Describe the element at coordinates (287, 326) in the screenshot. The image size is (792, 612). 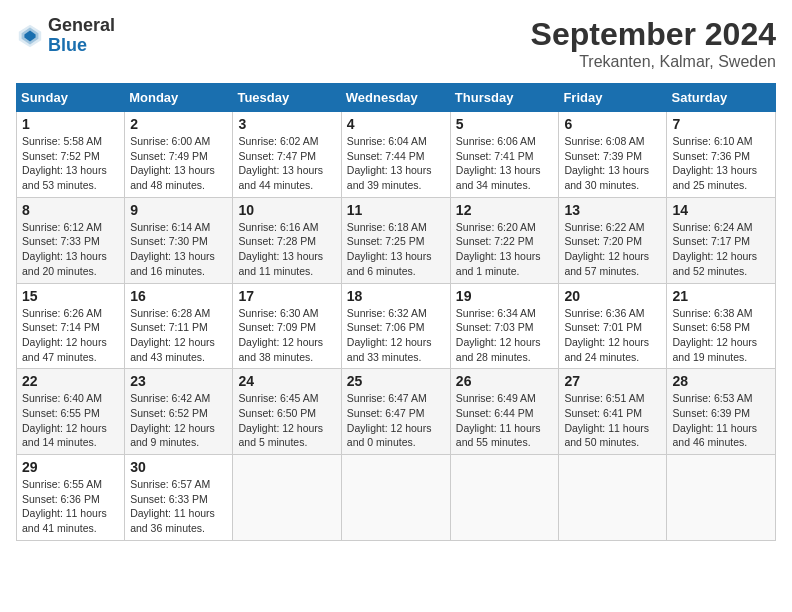
I see `calendar-cell: 17Sunrise: 6:30 AMSunset: 7:09 PMDayligh…` at that location.